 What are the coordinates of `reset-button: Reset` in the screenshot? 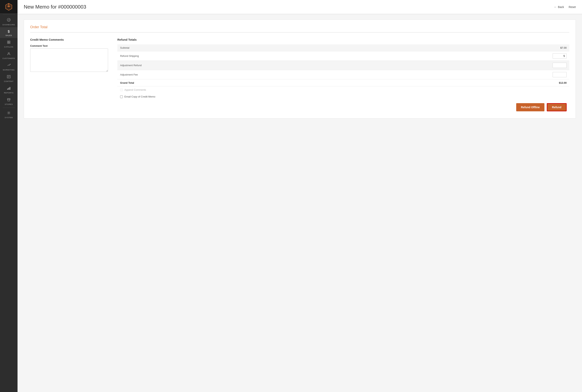 It's located at (572, 7).